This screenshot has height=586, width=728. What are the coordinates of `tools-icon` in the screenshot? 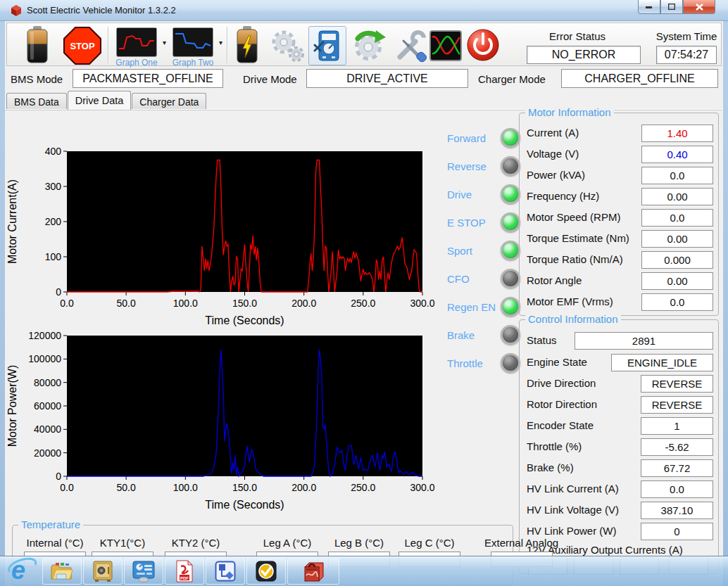 It's located at (410, 46).